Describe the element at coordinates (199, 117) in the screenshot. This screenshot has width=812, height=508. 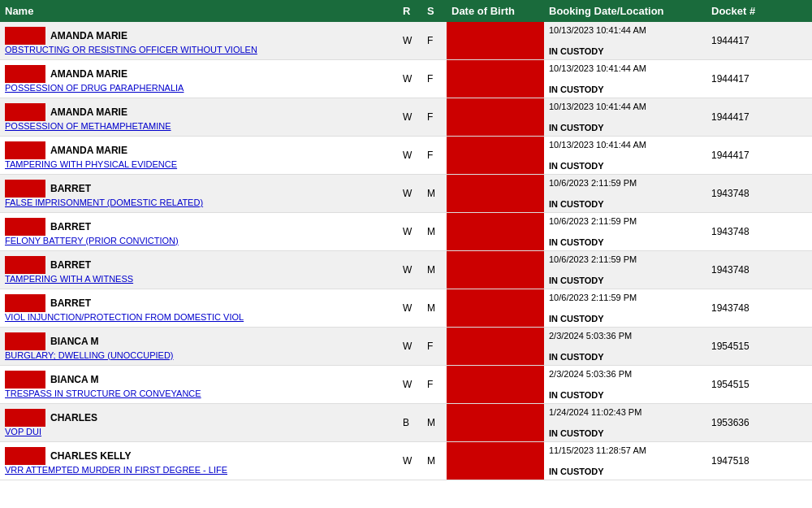
I see `name-column: AMANDA MARIEPOSSESSION OF METHAMPHETAMIN…` at that location.